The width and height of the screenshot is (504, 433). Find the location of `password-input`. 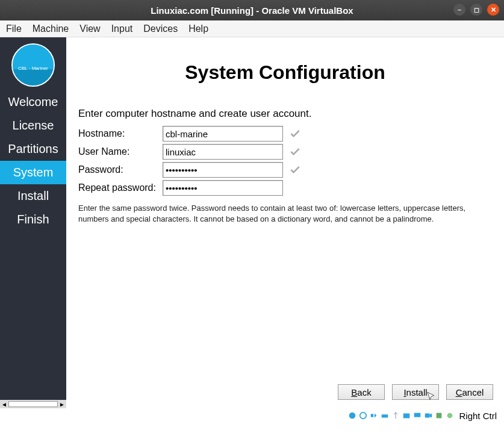

password-input is located at coordinates (223, 170).